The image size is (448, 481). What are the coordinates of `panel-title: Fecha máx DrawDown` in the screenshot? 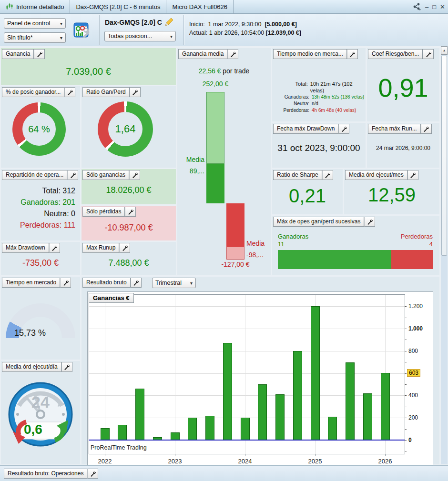 It's located at (306, 129).